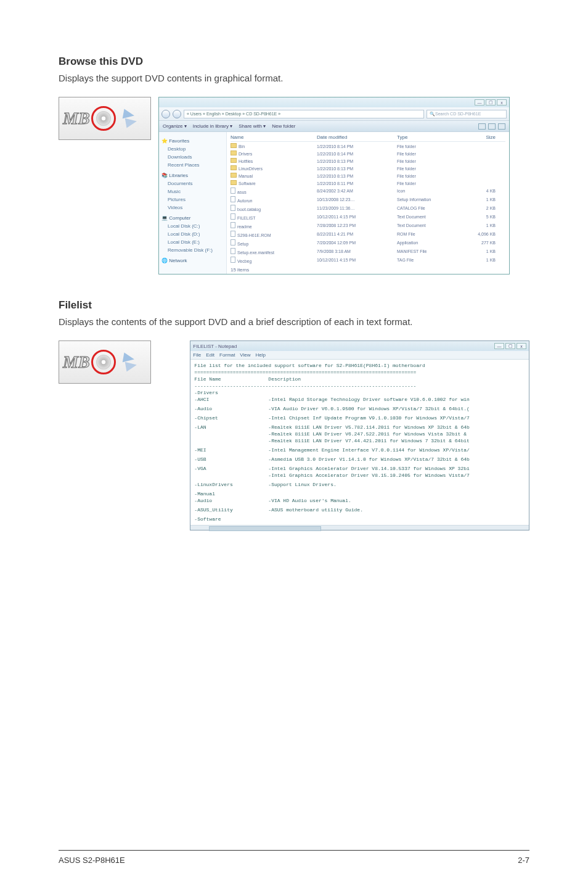 The width and height of the screenshot is (588, 887). What do you see at coordinates (334, 126) in the screenshot?
I see `explorer-toolbar: Organize ▾ Include in library ▾ Share wi…` at bounding box center [334, 126].